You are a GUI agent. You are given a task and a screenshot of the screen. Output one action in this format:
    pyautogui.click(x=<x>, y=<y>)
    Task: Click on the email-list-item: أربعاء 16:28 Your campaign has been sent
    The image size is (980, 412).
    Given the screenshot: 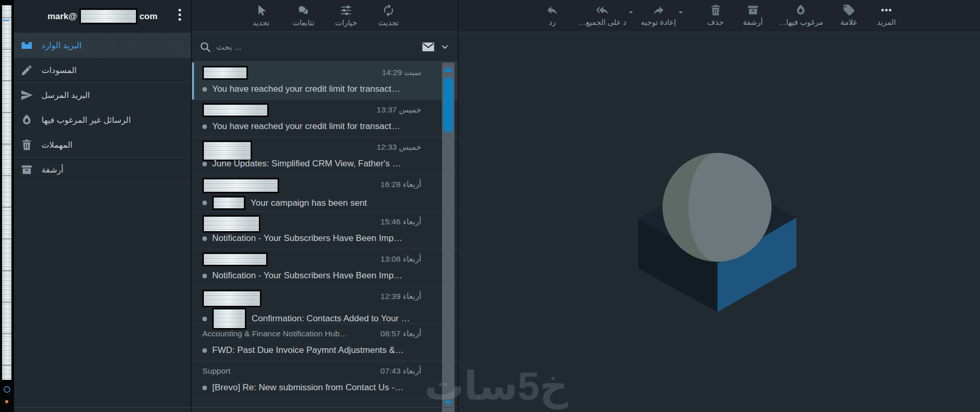 What is the action you would take?
    pyautogui.click(x=325, y=193)
    